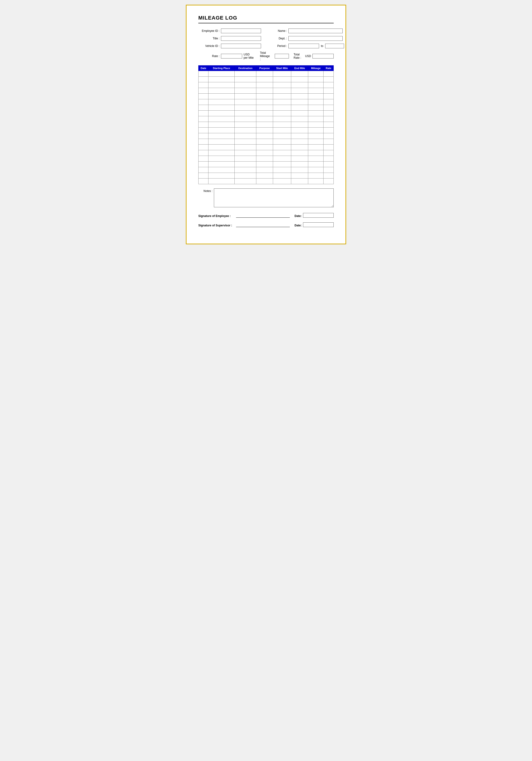 The width and height of the screenshot is (532, 761). Describe the element at coordinates (274, 198) in the screenshot. I see `notes-input` at that location.